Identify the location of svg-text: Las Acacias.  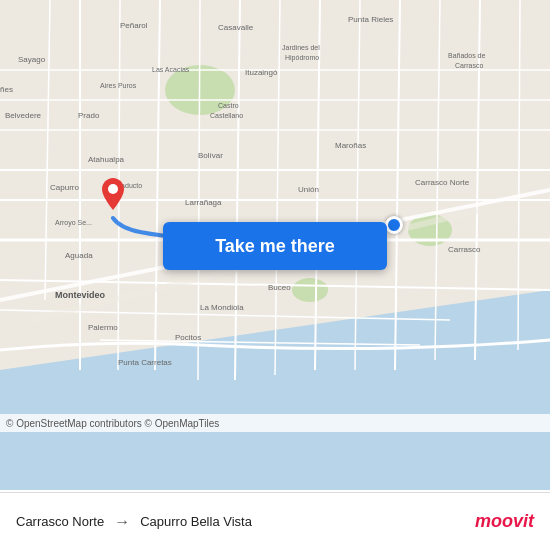
(171, 70).